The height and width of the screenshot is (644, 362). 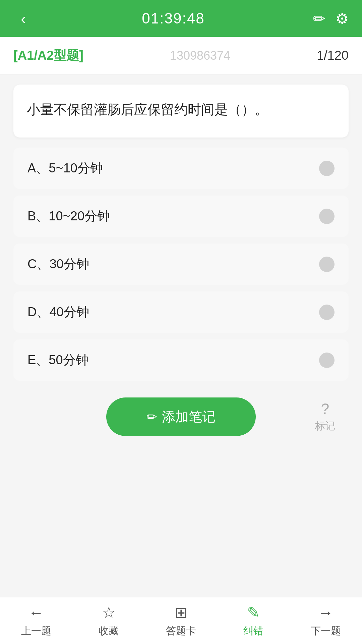 What do you see at coordinates (181, 111) in the screenshot?
I see `question-card: 小量不保留灌肠后应保留约时间是（）。` at bounding box center [181, 111].